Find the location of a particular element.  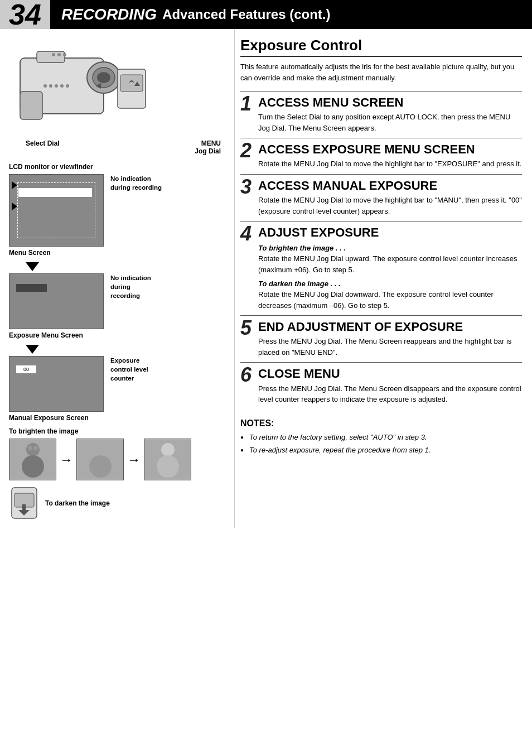

header-recording-label: RECORDING is located at coordinates (109, 15).